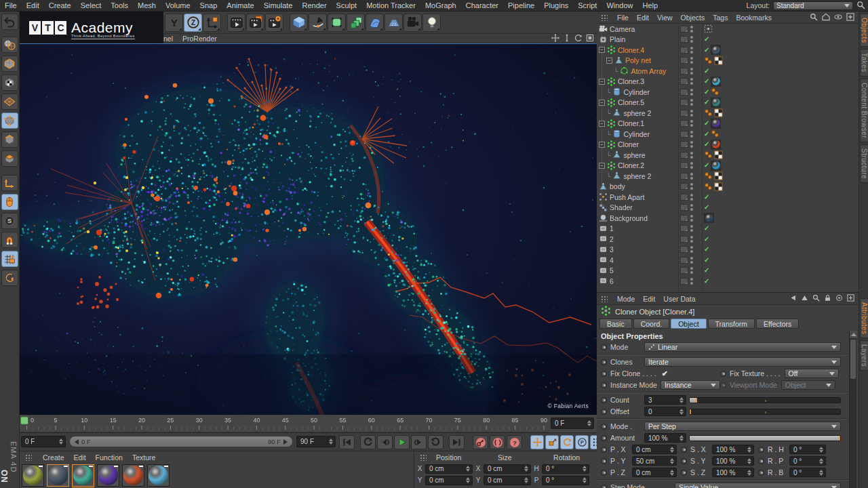 This screenshot has width=868, height=488. I want to click on object-row-body: body, so click(728, 187).